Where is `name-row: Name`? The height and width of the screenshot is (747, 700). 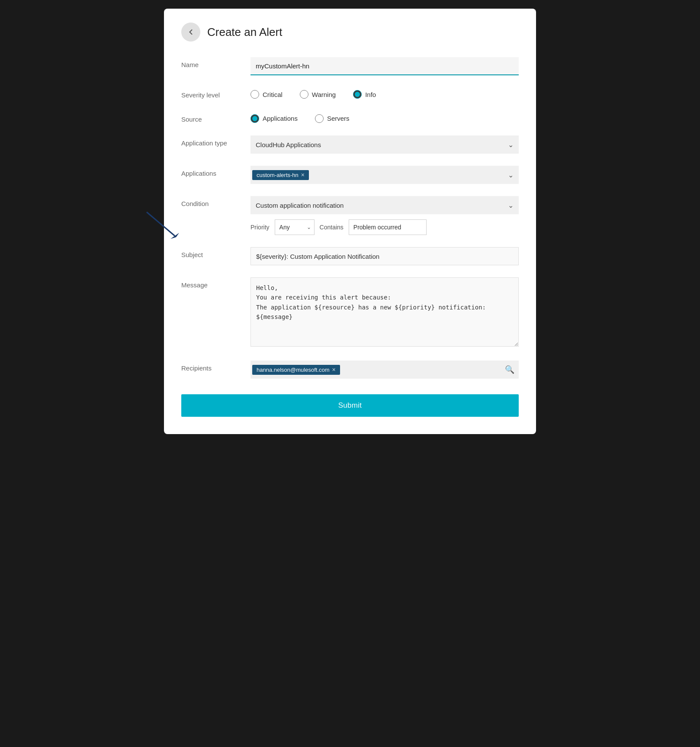
name-row: Name is located at coordinates (350, 66).